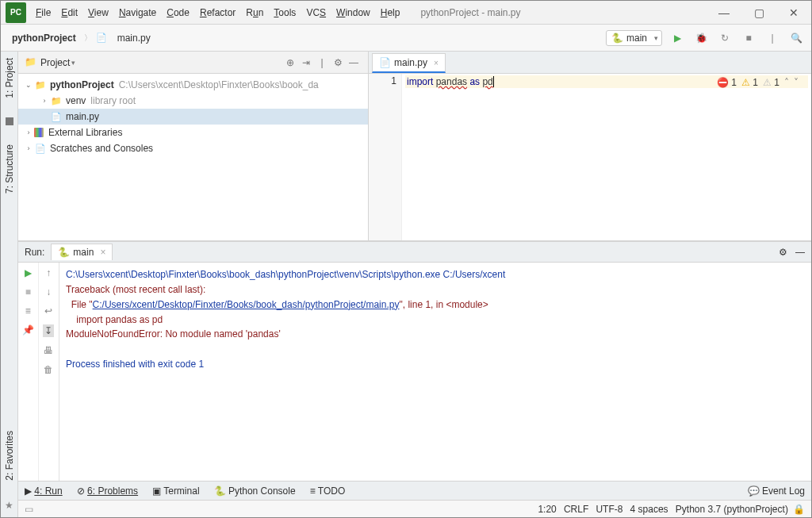  Describe the element at coordinates (35, 252) in the screenshot. I see `run-title: Run:` at that location.